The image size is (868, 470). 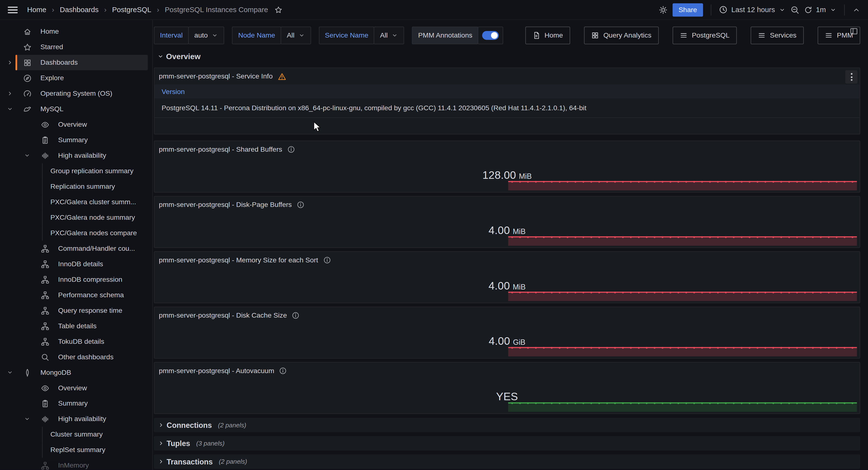 I want to click on collapsed-section-row: Transactions (2 panels), so click(x=507, y=462).